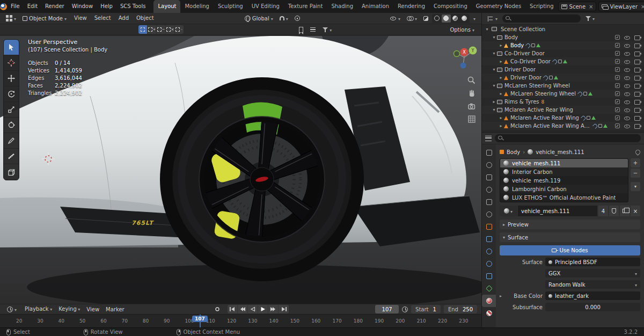 This screenshot has height=336, width=644. Describe the element at coordinates (563, 118) in the screenshot. I see `outliner-row: ▸ Mclaren Active Rear Wing` at that location.